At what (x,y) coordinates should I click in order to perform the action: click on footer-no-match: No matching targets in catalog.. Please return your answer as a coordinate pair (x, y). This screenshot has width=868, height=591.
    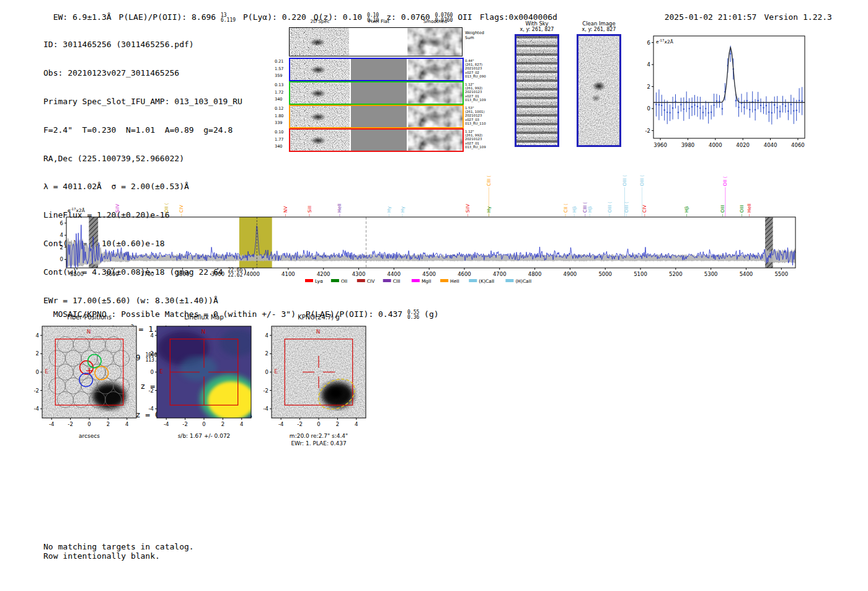
    Looking at the image, I should click on (119, 547).